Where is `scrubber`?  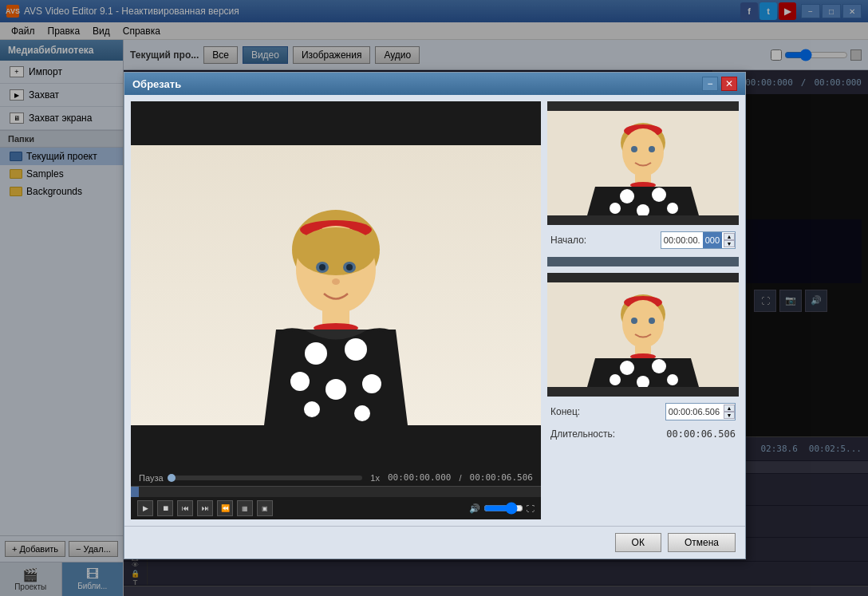 scrubber is located at coordinates (336, 491).